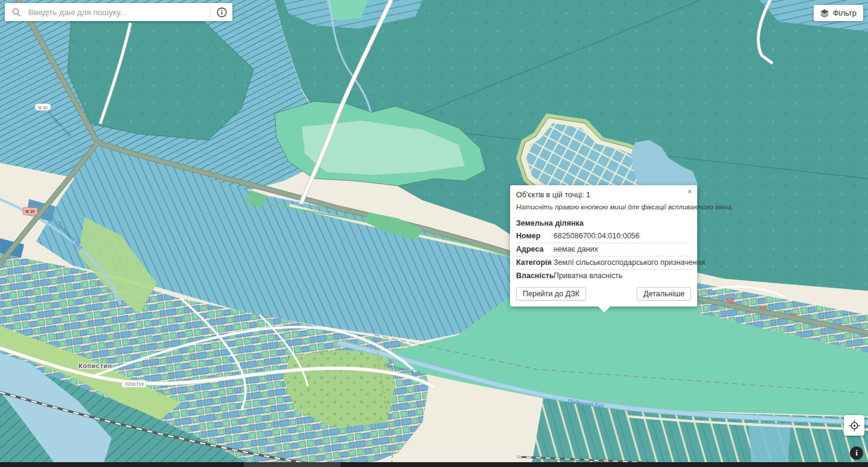 Image resolution: width=868 pixels, height=467 pixels. Describe the element at coordinates (604, 223) in the screenshot. I see `popup-section-title: Земельна ділянка` at that location.